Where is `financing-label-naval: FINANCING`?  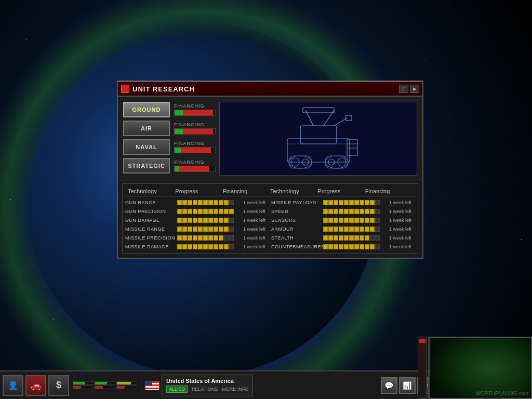 financing-label-naval: FINANCING is located at coordinates (195, 143).